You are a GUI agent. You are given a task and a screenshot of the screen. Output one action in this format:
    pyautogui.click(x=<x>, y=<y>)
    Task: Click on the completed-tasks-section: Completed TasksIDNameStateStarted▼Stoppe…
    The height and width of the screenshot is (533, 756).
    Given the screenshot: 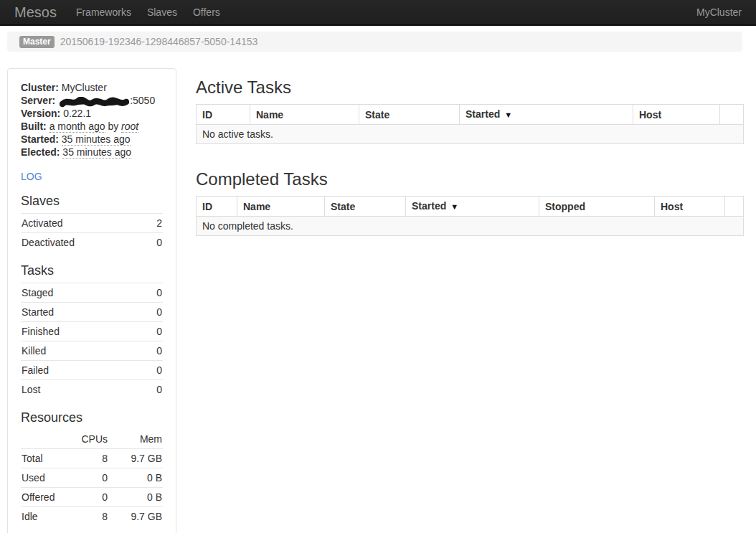 What is the action you would take?
    pyautogui.click(x=469, y=203)
    